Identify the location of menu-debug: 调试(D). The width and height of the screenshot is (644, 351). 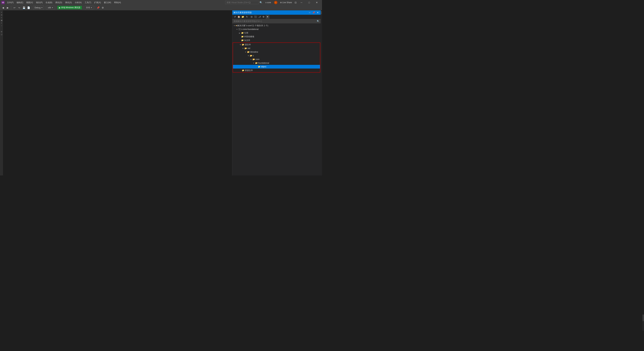
(59, 3).